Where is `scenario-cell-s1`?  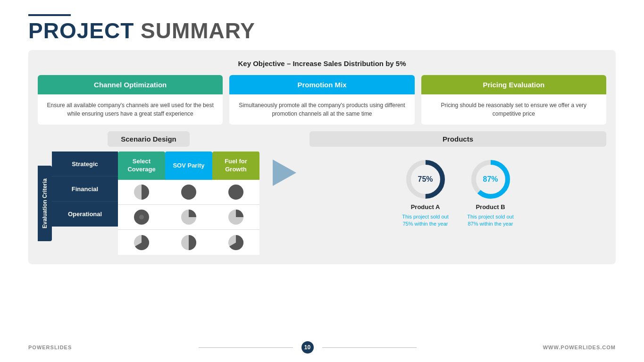
scenario-cell-s1 is located at coordinates (142, 193).